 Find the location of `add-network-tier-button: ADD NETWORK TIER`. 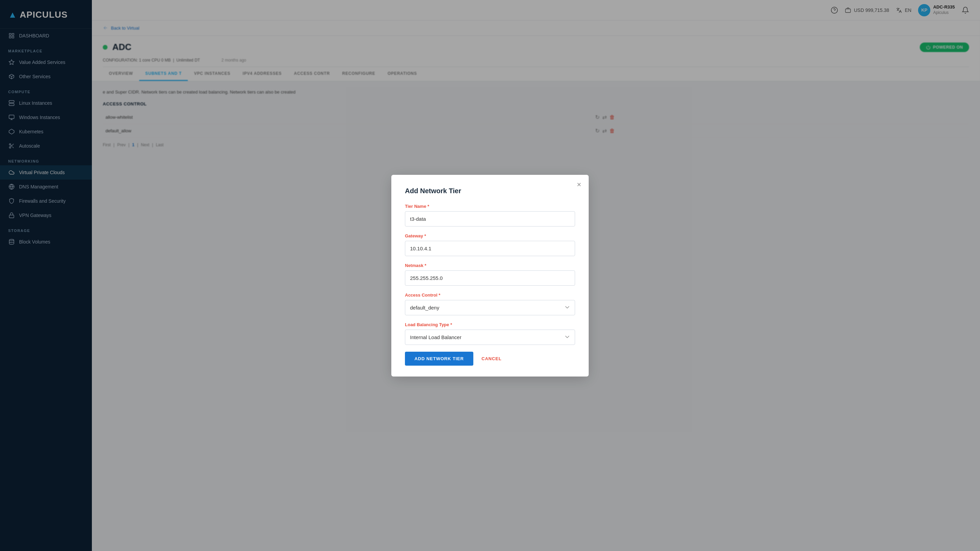

add-network-tier-button: ADD NETWORK TIER is located at coordinates (439, 359).